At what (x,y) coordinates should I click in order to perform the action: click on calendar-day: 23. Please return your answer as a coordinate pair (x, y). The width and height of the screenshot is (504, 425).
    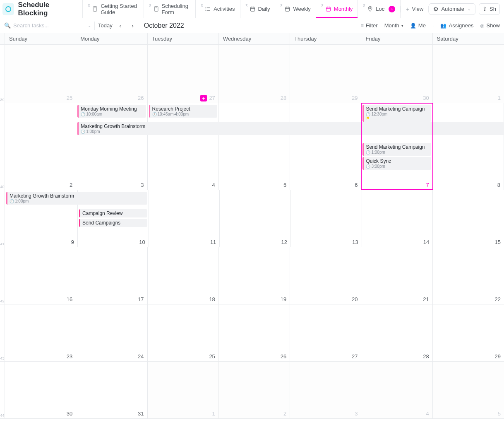
    Looking at the image, I should click on (41, 333).